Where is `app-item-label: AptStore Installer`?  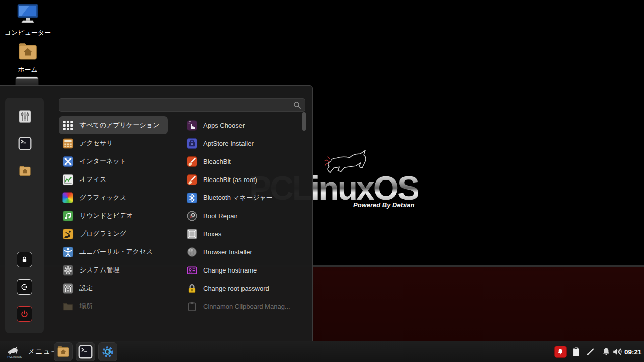
app-item-label: AptStore Installer is located at coordinates (228, 144).